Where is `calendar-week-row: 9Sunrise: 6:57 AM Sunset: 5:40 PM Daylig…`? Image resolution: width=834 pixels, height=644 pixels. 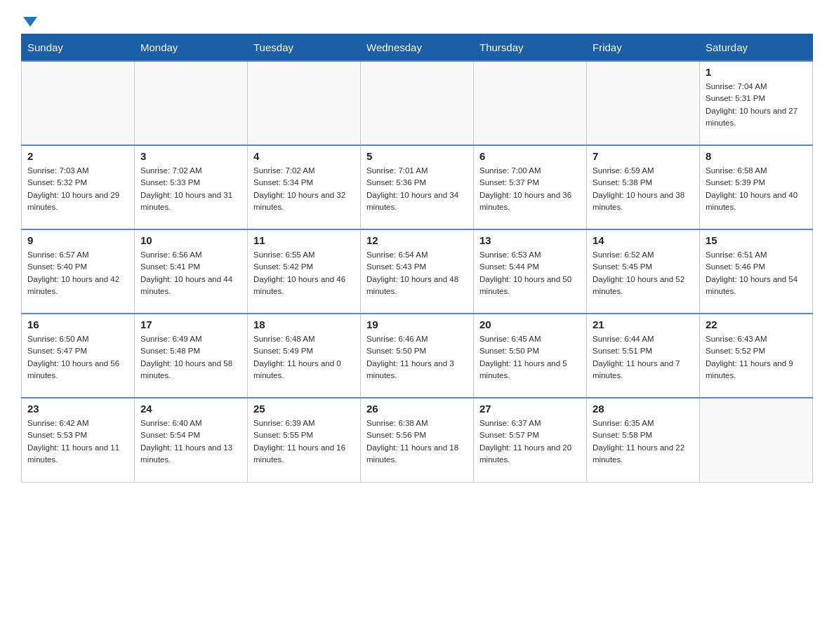
calendar-week-row: 9Sunrise: 6:57 AM Sunset: 5:40 PM Daylig… is located at coordinates (417, 271).